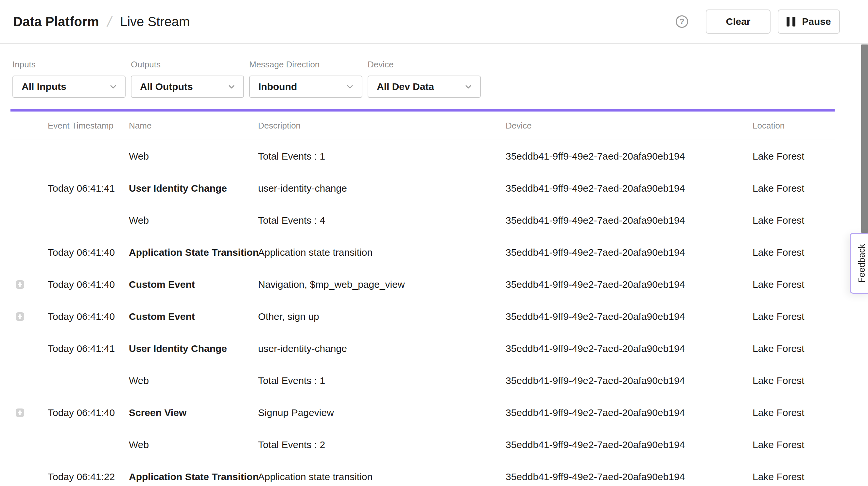  What do you see at coordinates (434, 22) in the screenshot?
I see `top-bar: Data Platform / Live Stream ? Clear Paus…` at bounding box center [434, 22].